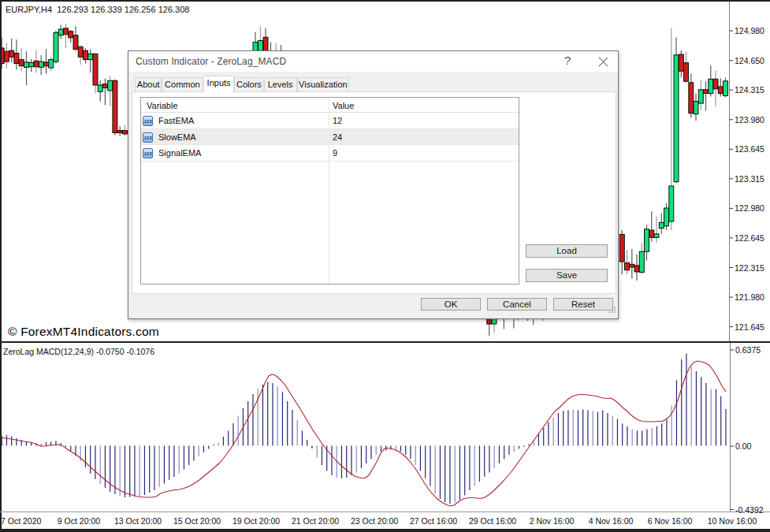 The width and height of the screenshot is (770, 532). What do you see at coordinates (493, 521) in the screenshot?
I see `svg-text: 29 Oct 16:00` at bounding box center [493, 521].